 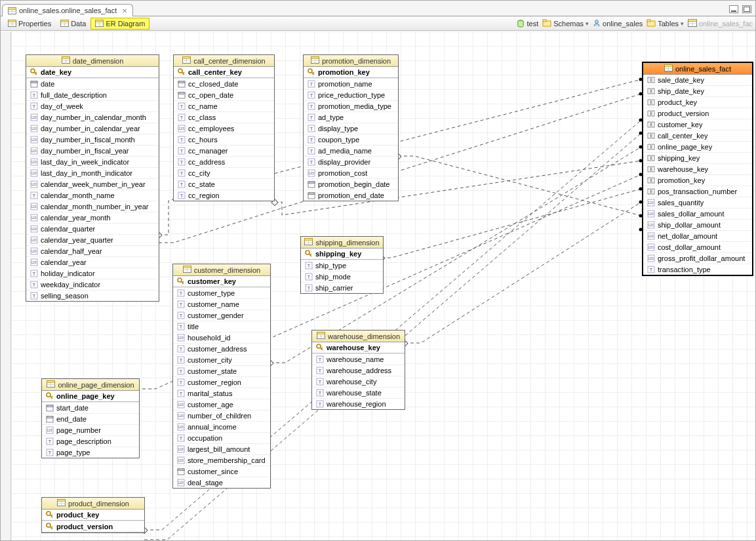 What do you see at coordinates (90, 418) in the screenshot?
I see `entity-online-page-dimension: online_page_dimension online_page_key st…` at bounding box center [90, 418].